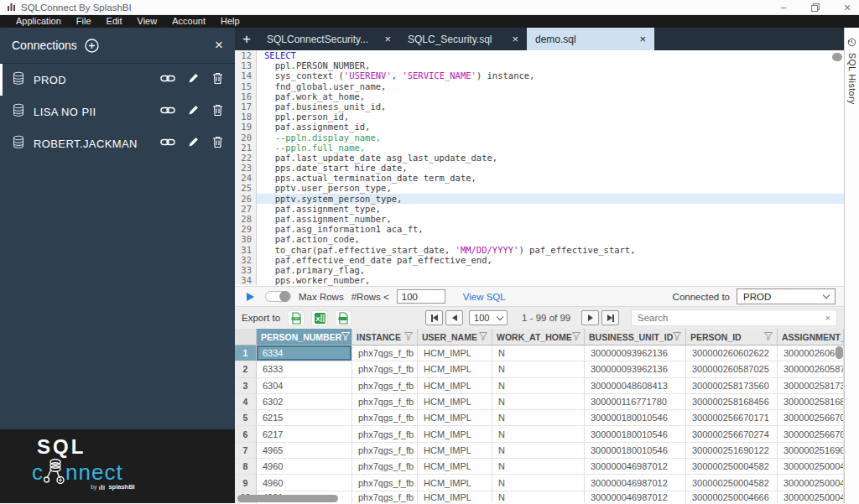  Describe the element at coordinates (636, 403) in the screenshot. I see `table-cell: 300000116771780` at that location.